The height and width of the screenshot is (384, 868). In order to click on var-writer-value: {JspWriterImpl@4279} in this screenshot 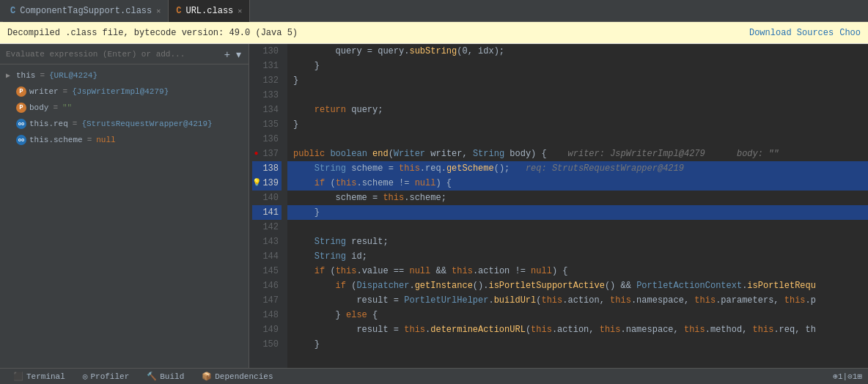, I will do `click(120, 92)`.